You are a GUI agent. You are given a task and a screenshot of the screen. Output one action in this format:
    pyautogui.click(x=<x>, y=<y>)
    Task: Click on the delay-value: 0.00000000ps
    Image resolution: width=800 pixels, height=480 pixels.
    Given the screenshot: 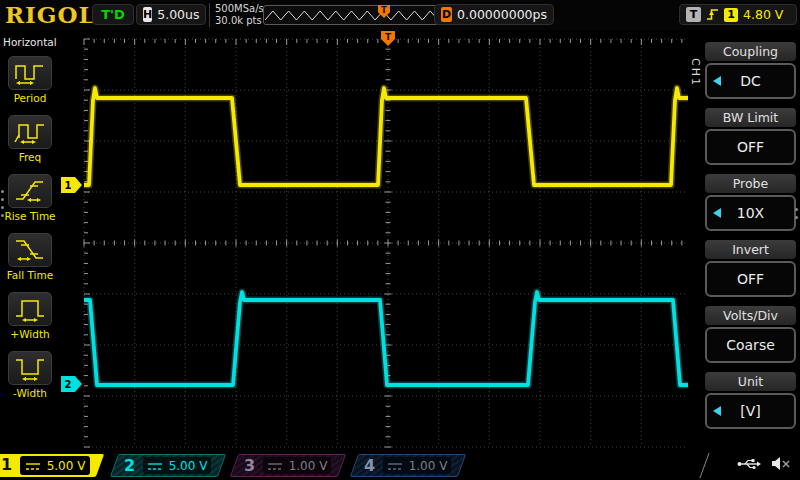 What is the action you would take?
    pyautogui.click(x=502, y=14)
    